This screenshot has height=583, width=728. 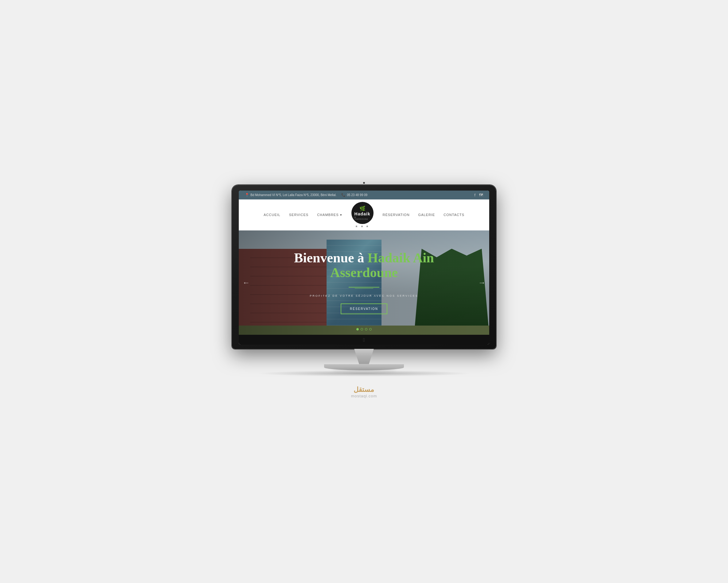 What do you see at coordinates (475, 195) in the screenshot?
I see `facebook-icon: f` at bounding box center [475, 195].